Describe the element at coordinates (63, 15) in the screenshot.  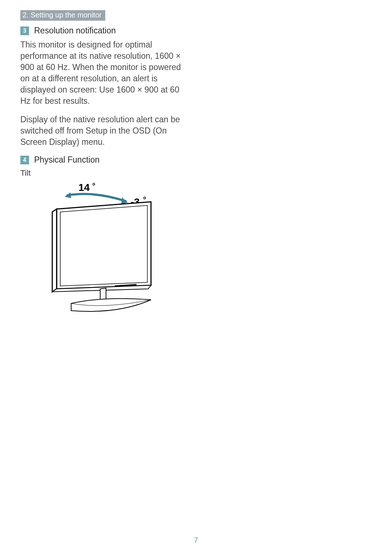
I see `section-header: 2. Setting up the monitor` at that location.